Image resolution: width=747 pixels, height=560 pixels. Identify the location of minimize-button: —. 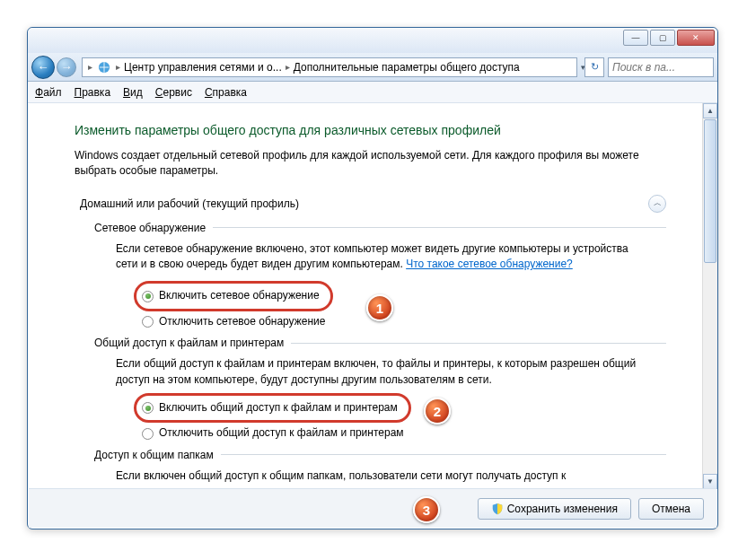
(636, 38).